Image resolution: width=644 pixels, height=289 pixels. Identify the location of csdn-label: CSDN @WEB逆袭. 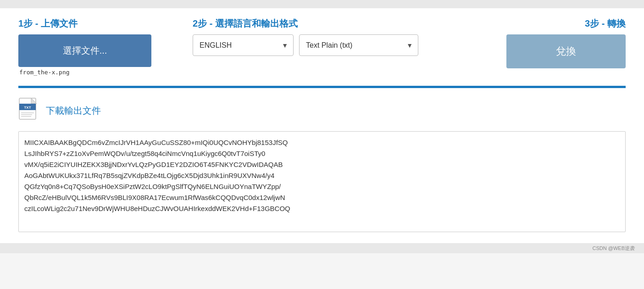
(614, 249).